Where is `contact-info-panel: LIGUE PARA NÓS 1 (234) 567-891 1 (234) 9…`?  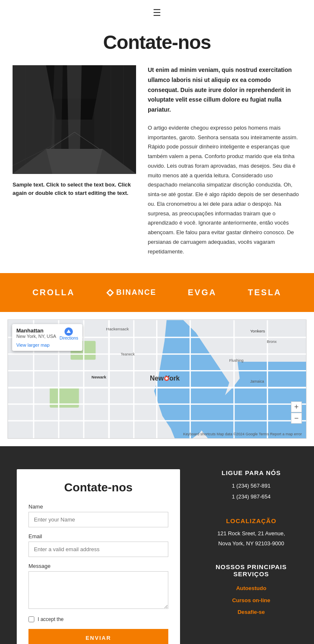 contact-info-panel: LIGUE PARA NÓS 1 (234) 567-891 1 (234) 9… is located at coordinates (247, 545).